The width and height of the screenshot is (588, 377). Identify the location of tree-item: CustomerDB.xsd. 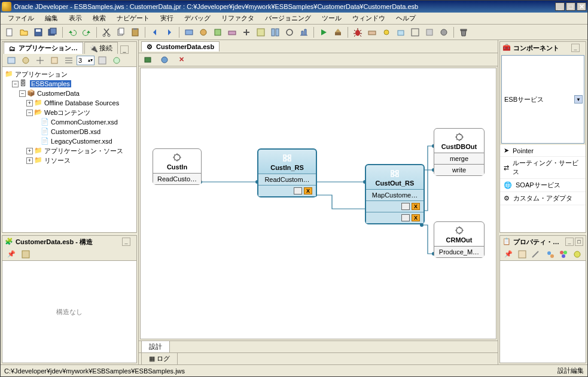
(75, 132).